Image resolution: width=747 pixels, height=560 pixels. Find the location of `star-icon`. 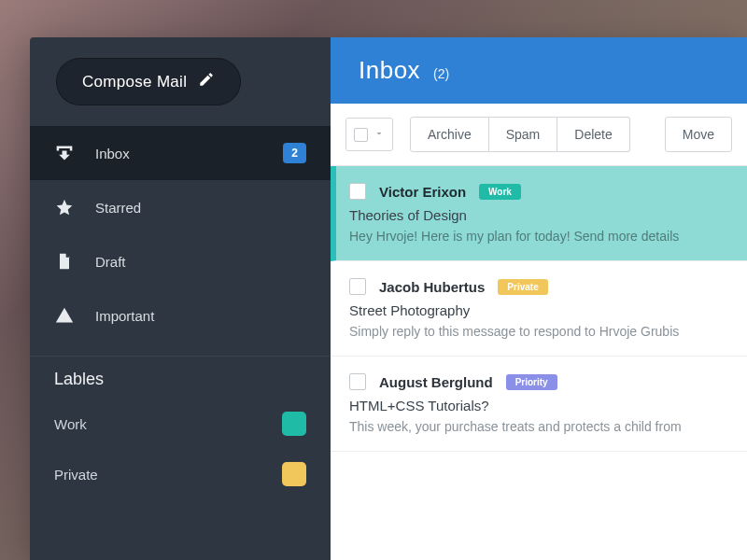

star-icon is located at coordinates (64, 207).